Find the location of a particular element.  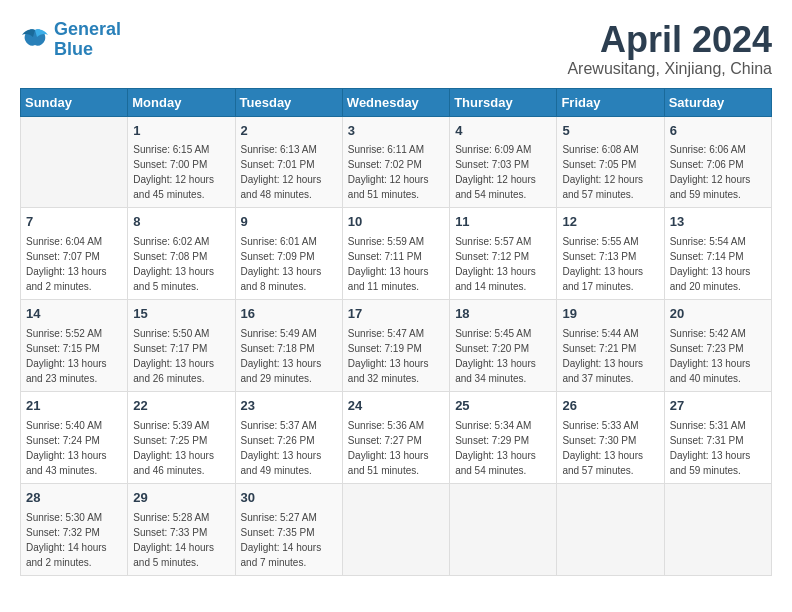

day-info: Sunrise: 5:50 AM Sunset: 7:17 PM Dayligh… is located at coordinates (181, 356).